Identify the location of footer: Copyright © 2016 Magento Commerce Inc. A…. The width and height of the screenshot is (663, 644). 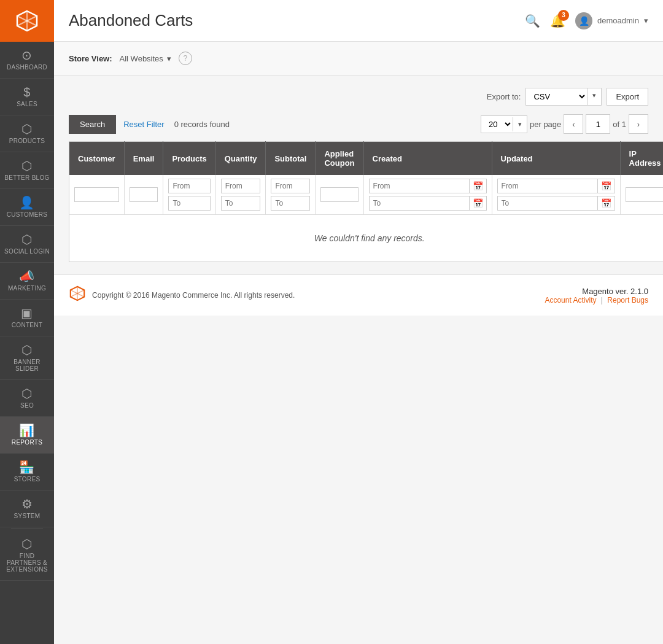
(359, 295).